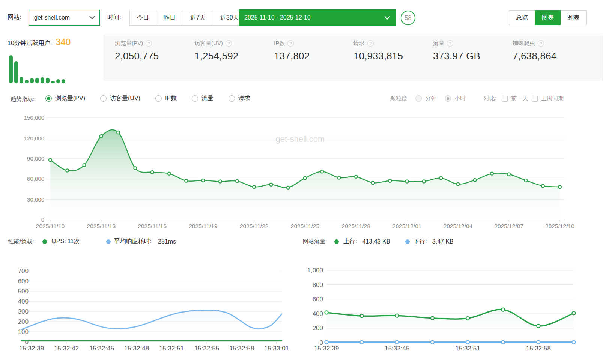 The width and height of the screenshot is (606, 364). I want to click on stat-card: 蜘蛛爬虫?7,638,864, so click(541, 51).